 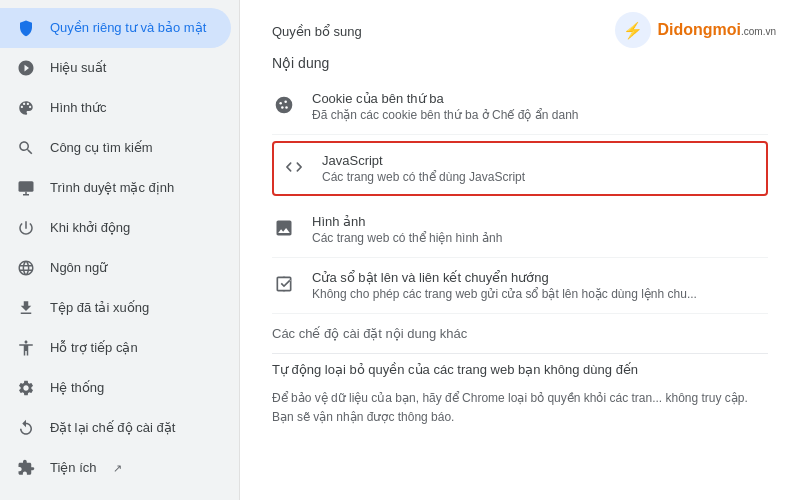 I want to click on accessibility-icon, so click(x=26, y=348).